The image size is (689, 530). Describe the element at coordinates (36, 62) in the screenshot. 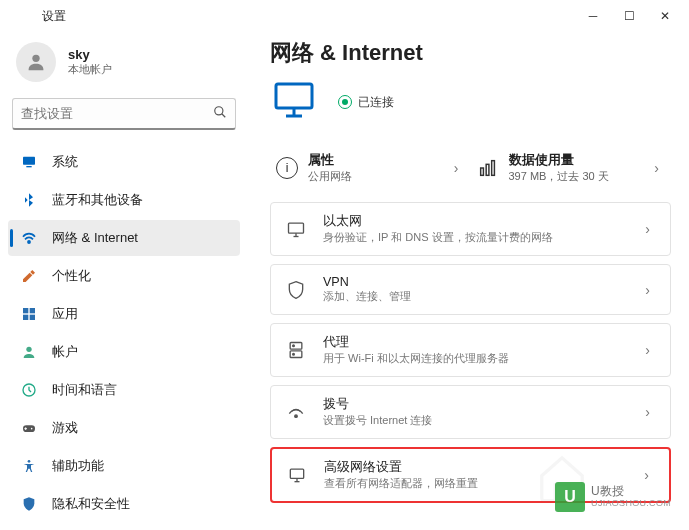

I see `avatar` at that location.